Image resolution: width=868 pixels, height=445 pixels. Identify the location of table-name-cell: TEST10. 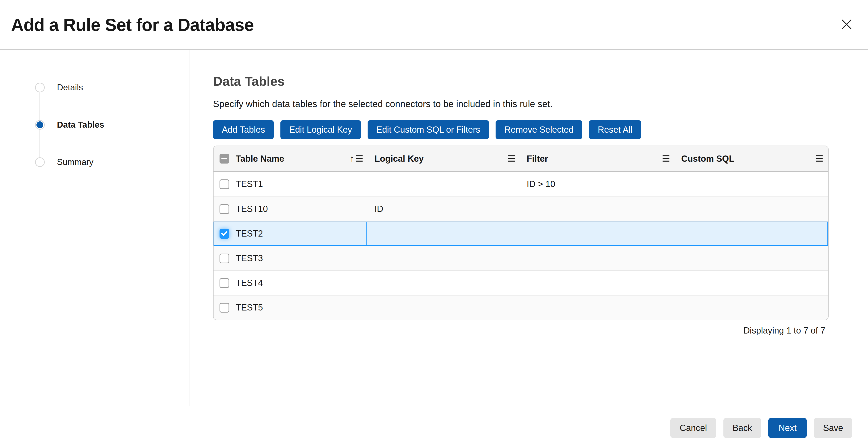
(252, 209).